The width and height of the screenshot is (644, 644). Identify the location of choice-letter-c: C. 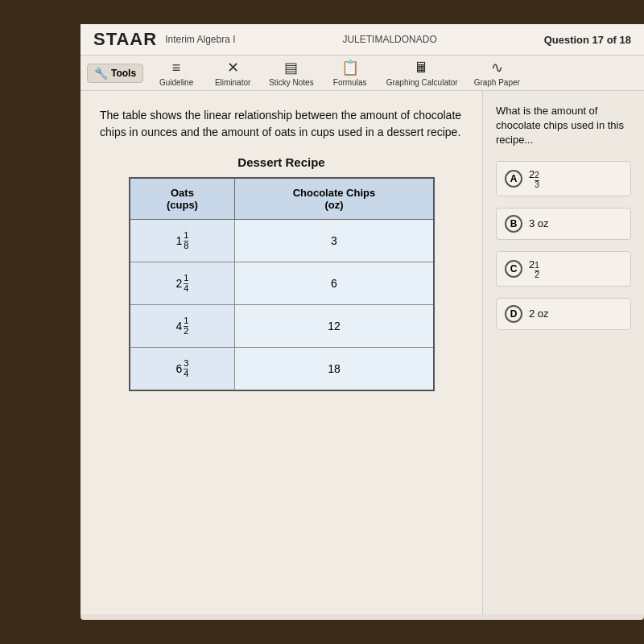
(514, 269).